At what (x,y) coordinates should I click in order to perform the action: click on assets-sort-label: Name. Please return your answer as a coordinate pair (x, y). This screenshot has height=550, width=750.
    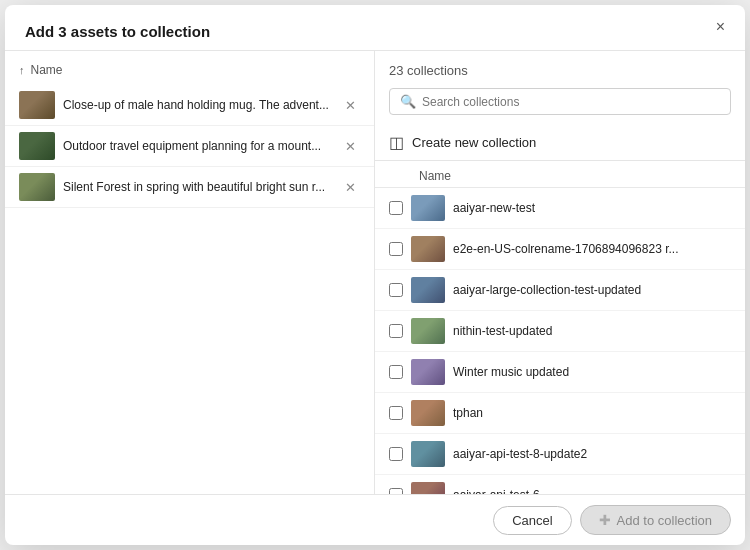
    Looking at the image, I should click on (47, 70).